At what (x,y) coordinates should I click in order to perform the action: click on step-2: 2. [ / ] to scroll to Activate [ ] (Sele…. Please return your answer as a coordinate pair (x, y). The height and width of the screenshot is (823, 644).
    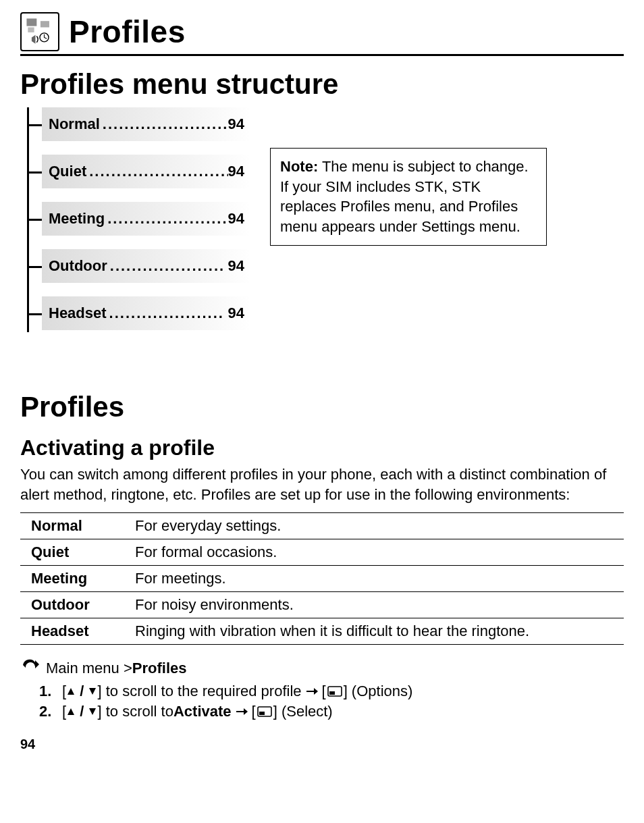
    Looking at the image, I should click on (331, 712).